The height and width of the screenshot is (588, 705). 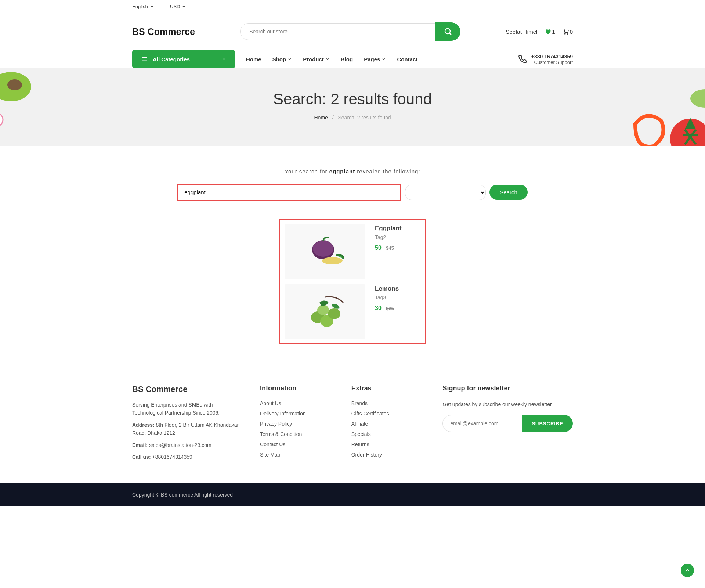 I want to click on nav-home: Home, so click(x=254, y=59).